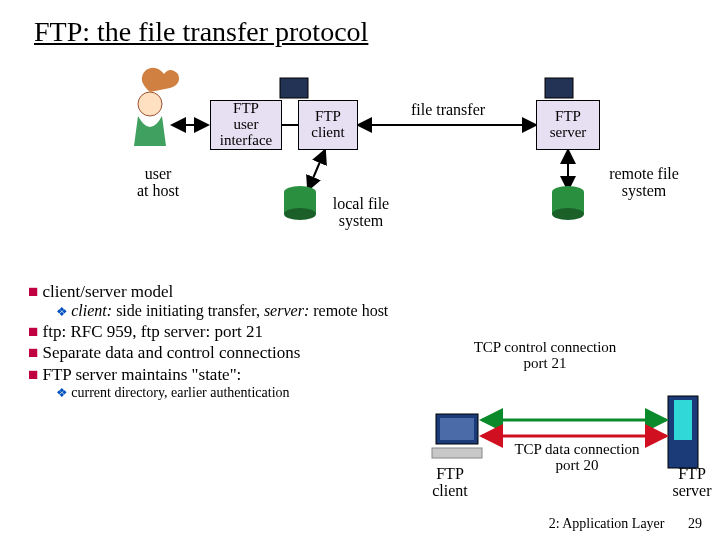  What do you see at coordinates (607, 524) in the screenshot?
I see `footer-layer: 2: Application Layer` at bounding box center [607, 524].